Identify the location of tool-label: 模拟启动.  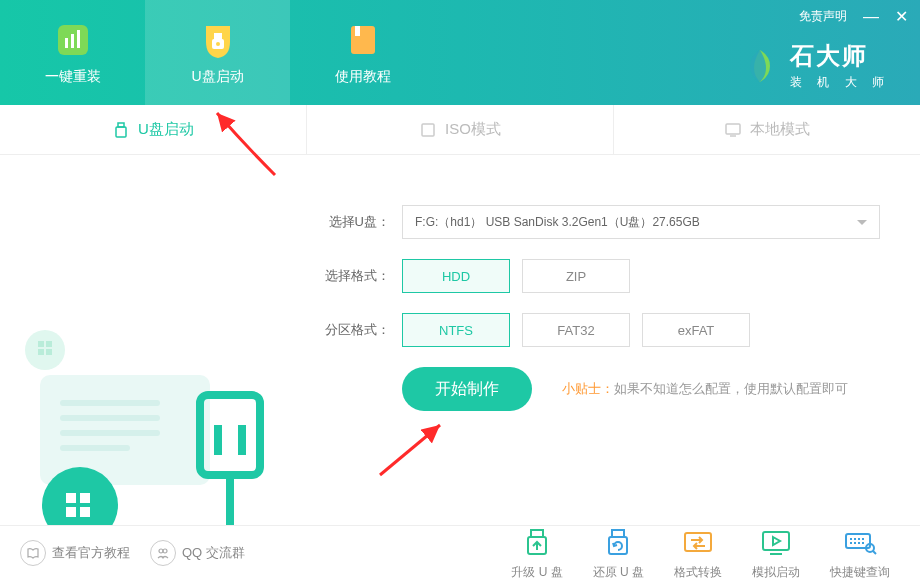
(776, 572).